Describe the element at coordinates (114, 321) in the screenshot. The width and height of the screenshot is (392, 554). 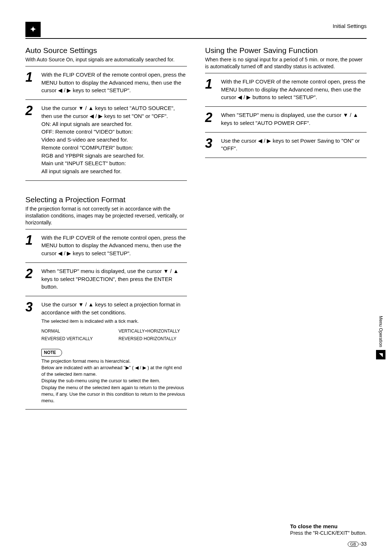
I see `step-line: The selected item is indicated with a ti…` at that location.